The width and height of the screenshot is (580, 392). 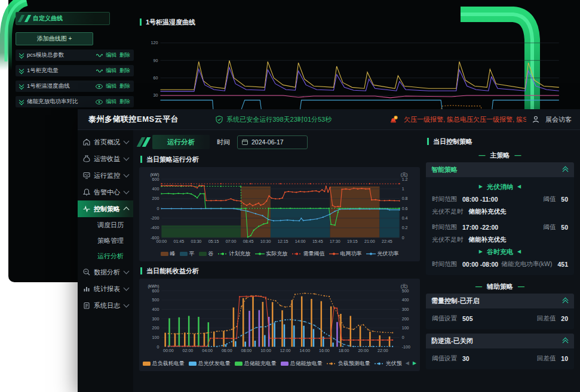 I want to click on pv-consumption-heading: 光伏消纳, so click(x=500, y=187).